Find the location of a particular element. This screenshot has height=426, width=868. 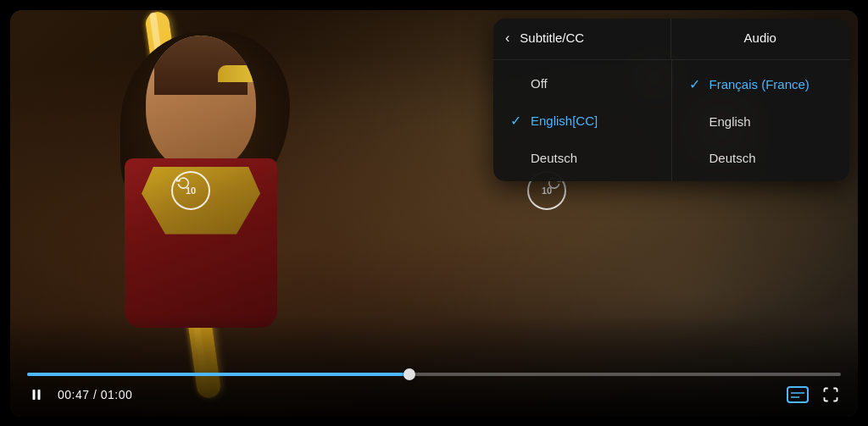

rewind-button: 10 is located at coordinates (191, 191).